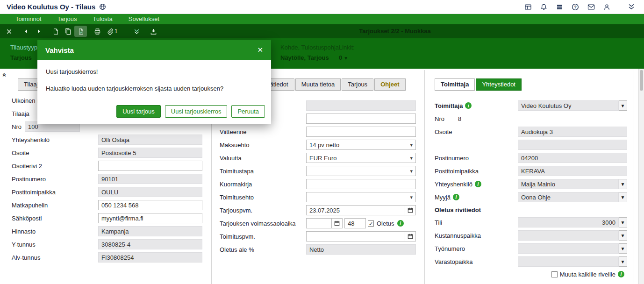  What do you see at coordinates (150, 192) in the screenshot?
I see `postitoimipaikka-input: OULU` at bounding box center [150, 192].